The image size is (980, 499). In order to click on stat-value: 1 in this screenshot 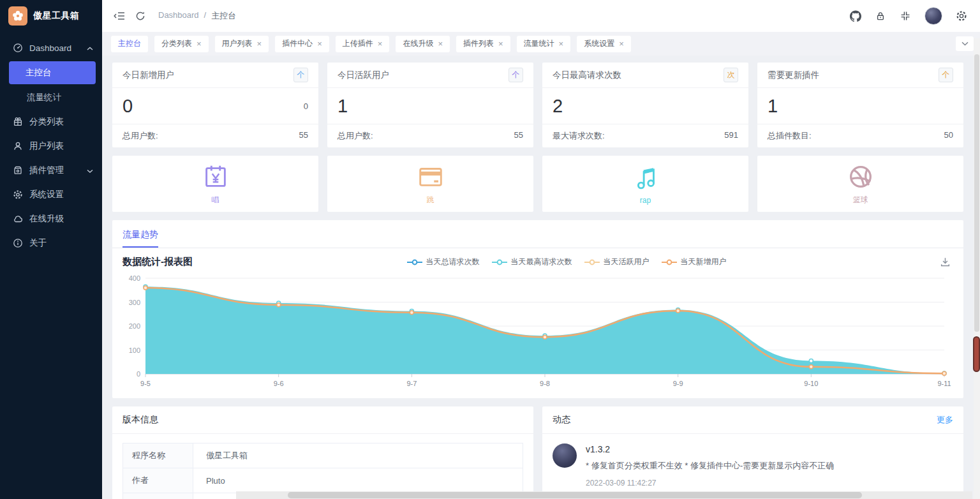, I will do `click(343, 106)`.